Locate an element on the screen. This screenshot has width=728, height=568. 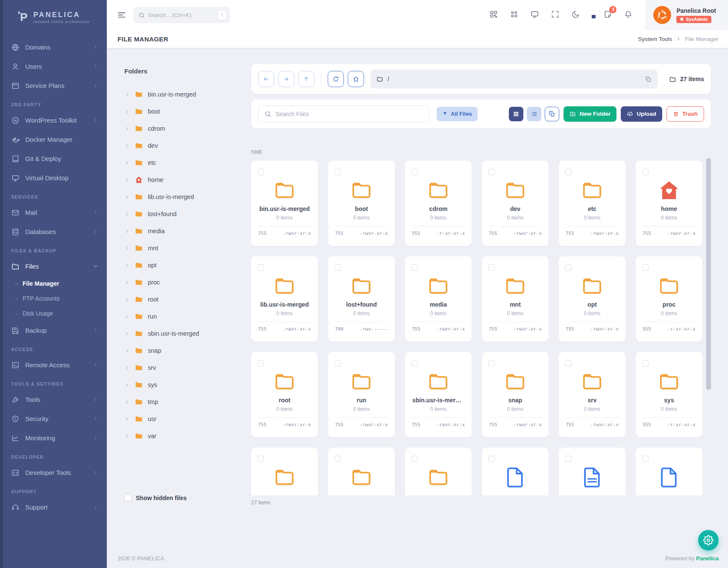
sidebar-item-developer-tools: Developer Tools is located at coordinates (53, 472).